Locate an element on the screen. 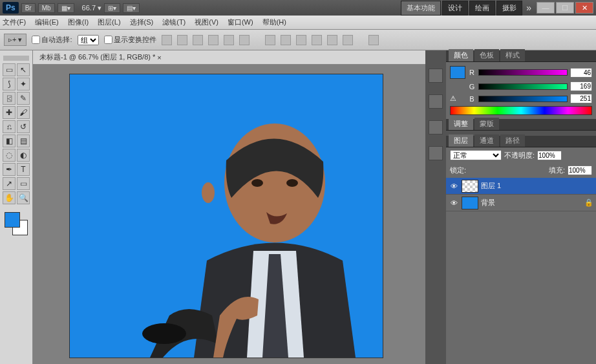 The height and width of the screenshot is (364, 596). menu-file: 文件(F) is located at coordinates (14, 22).